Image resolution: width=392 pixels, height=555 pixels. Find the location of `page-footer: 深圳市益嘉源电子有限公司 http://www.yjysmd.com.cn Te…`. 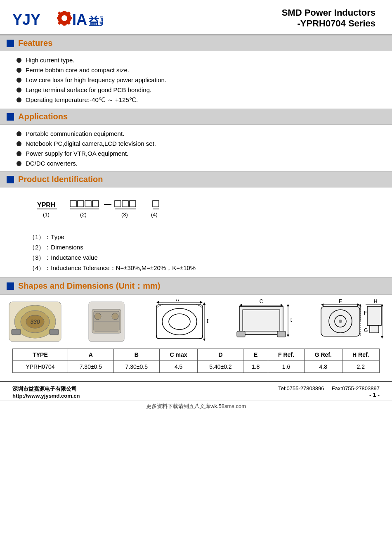

page-footer: 深圳市益嘉源电子有限公司 http://www.yjysmd.com.cn Te… is located at coordinates (196, 391).